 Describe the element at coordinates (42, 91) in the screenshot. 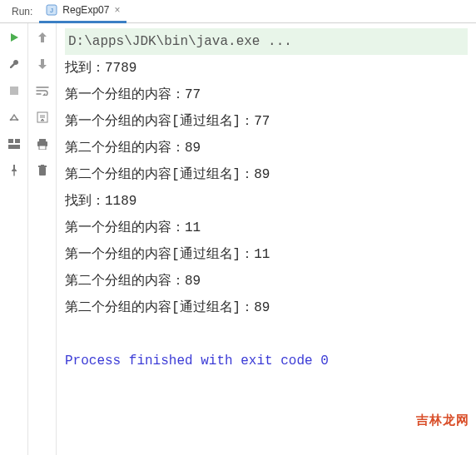

I see `wrap-icon` at that location.